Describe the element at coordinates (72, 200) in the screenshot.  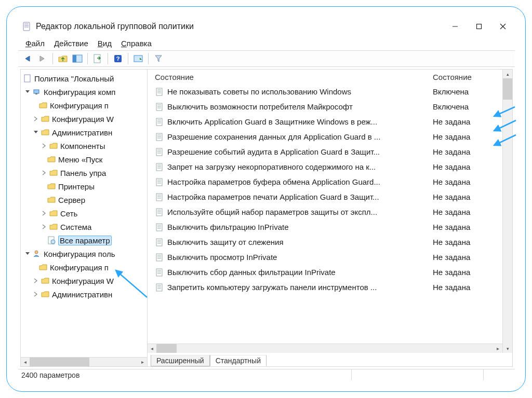
I see `tree-server: Сервер` at that location.